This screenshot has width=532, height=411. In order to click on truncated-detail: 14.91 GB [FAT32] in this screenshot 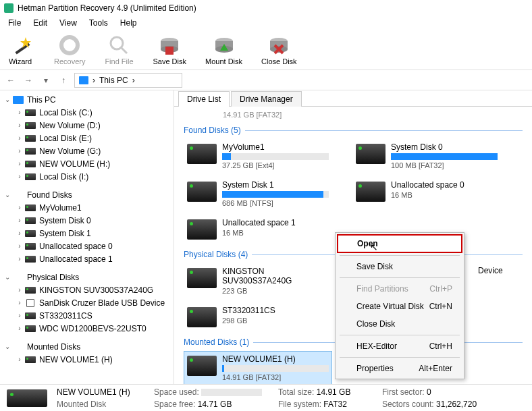, I will do `click(373, 115)`.